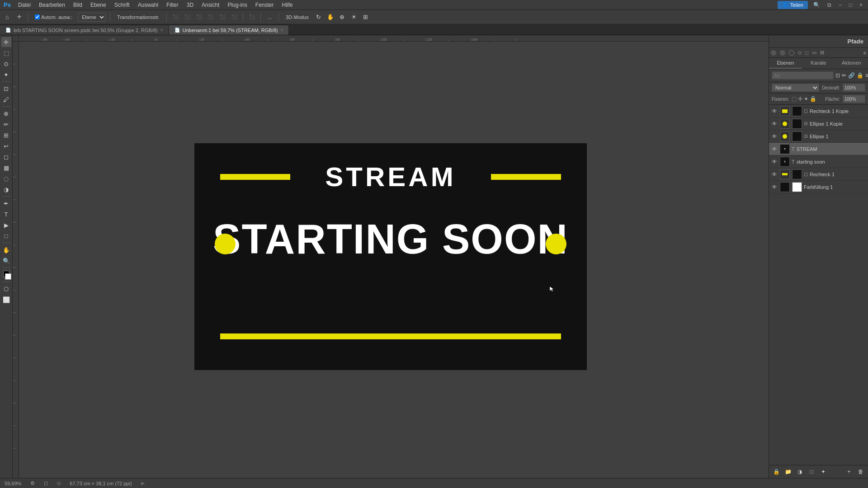  I want to click on status-icon-1: ⚙, so click(33, 483).